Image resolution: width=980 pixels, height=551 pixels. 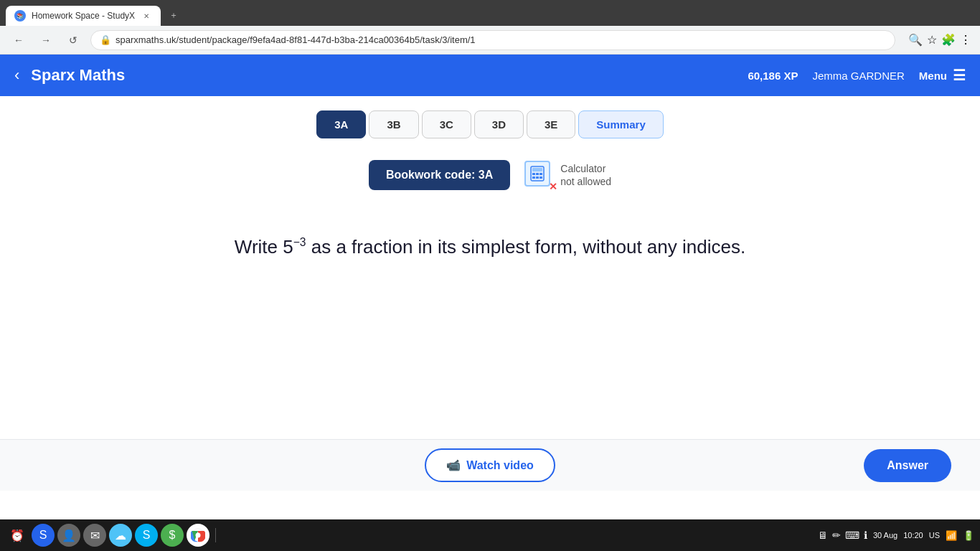 What do you see at coordinates (389, 75) in the screenshot?
I see `app-logo: Sparx Maths` at bounding box center [389, 75].